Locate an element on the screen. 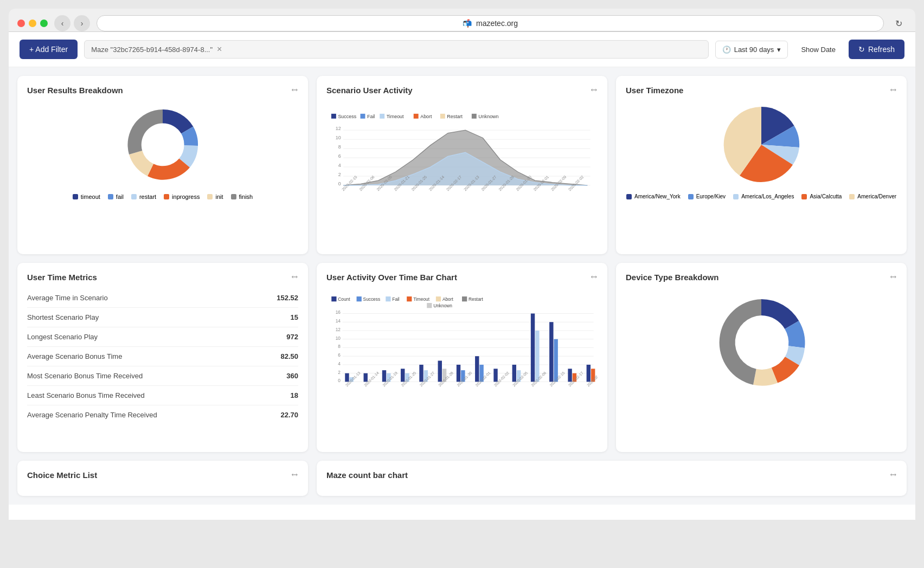  legend-la: America/Los_Angeles is located at coordinates (763, 196).